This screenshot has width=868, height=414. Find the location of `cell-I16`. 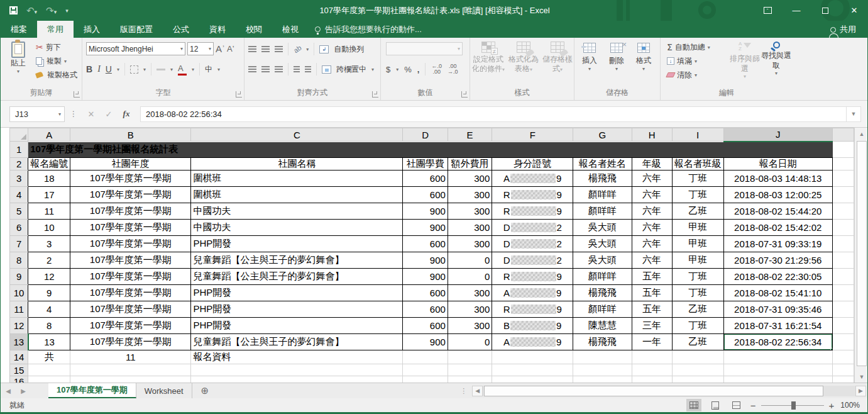

cell-I16 is located at coordinates (698, 380).